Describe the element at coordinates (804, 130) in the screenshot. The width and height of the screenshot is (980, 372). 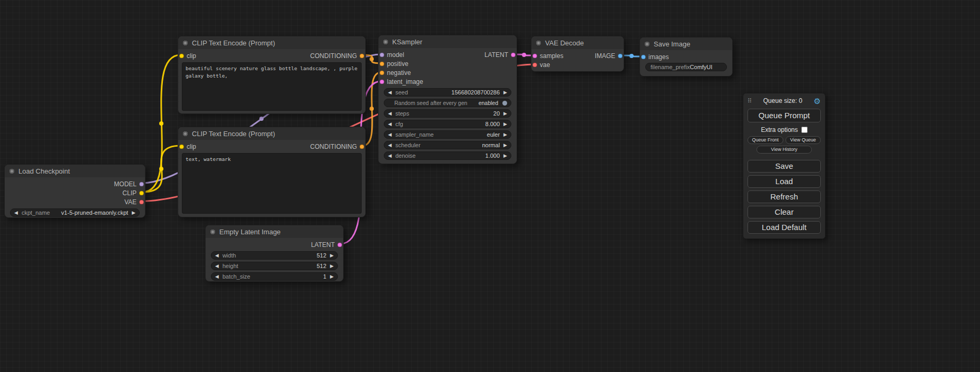
I see `extra-options-checkbox` at that location.